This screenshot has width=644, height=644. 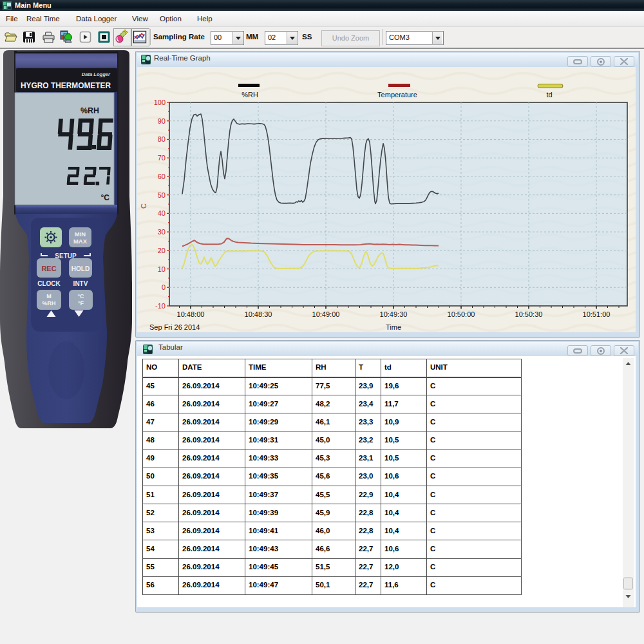 What do you see at coordinates (162, 158) in the screenshot?
I see `svg-text: 70` at bounding box center [162, 158].